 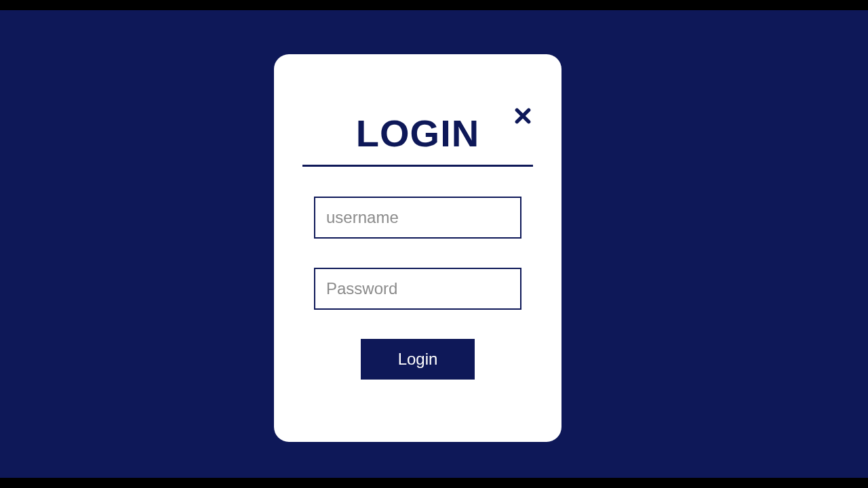 I want to click on close-button, so click(x=523, y=116).